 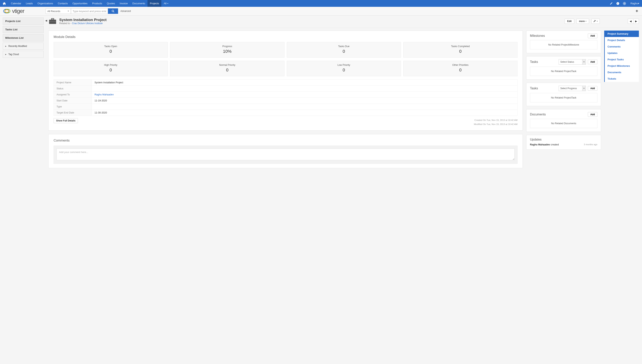 What do you see at coordinates (564, 140) in the screenshot?
I see `panel-title: Updates` at bounding box center [564, 140].